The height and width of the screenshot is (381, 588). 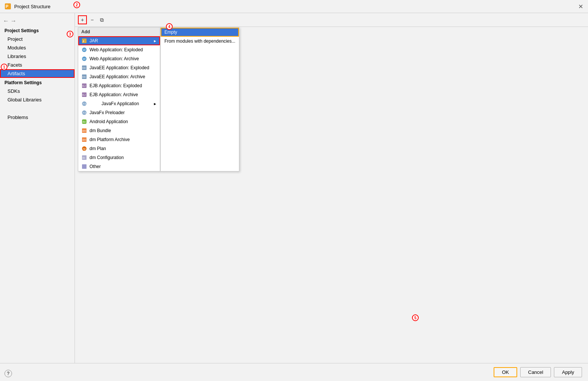 What do you see at coordinates (171, 32) in the screenshot?
I see `empty-label: Empty` at bounding box center [171, 32].